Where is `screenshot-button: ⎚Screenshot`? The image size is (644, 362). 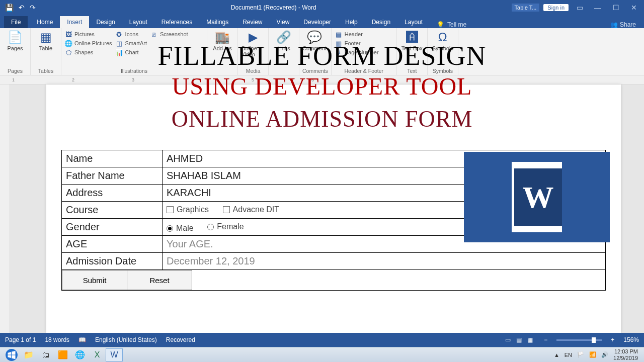 screenshot-button: ⎚Screenshot is located at coordinates (169, 34).